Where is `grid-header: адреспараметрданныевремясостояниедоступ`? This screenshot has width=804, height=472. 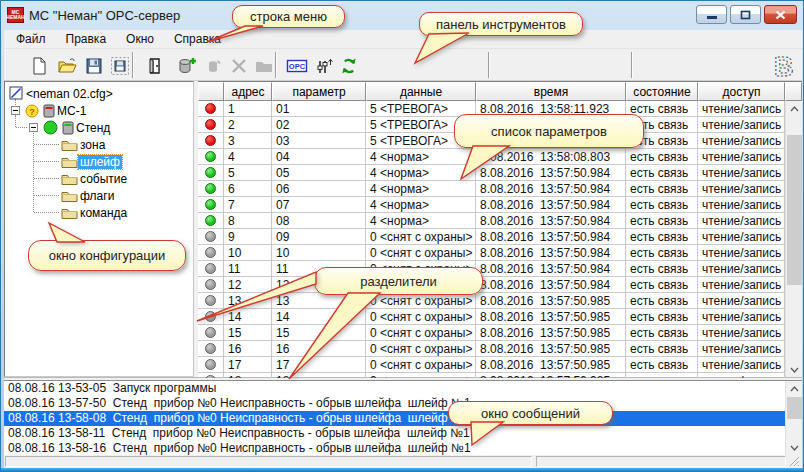 grid-header: адреспараметрданныевремясостояниедоступ is located at coordinates (500, 92).